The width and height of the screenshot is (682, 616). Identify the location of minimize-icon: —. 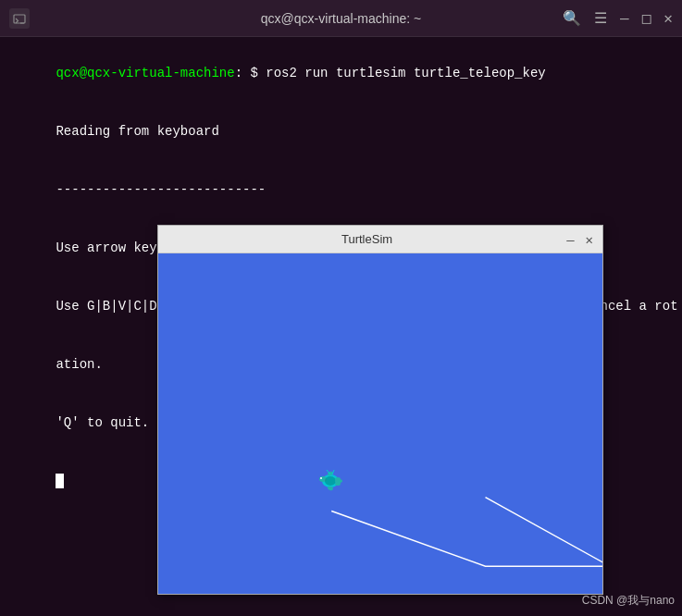
(625, 18).